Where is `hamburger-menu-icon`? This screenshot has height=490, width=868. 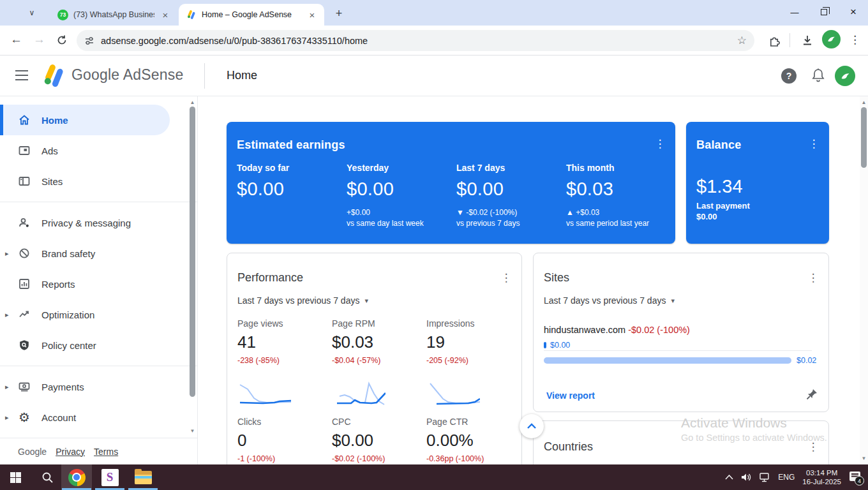 hamburger-menu-icon is located at coordinates (22, 75).